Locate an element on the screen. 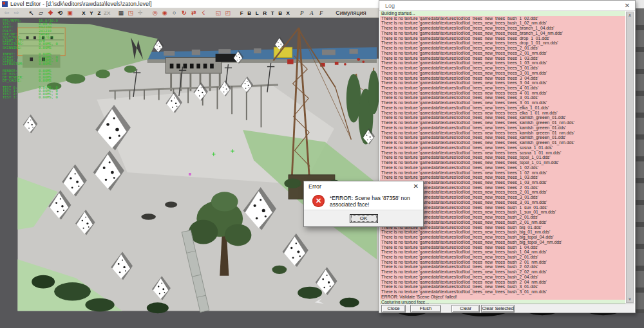 The width and height of the screenshot is (644, 328). scroll-down-icon: ∨ is located at coordinates (630, 299).